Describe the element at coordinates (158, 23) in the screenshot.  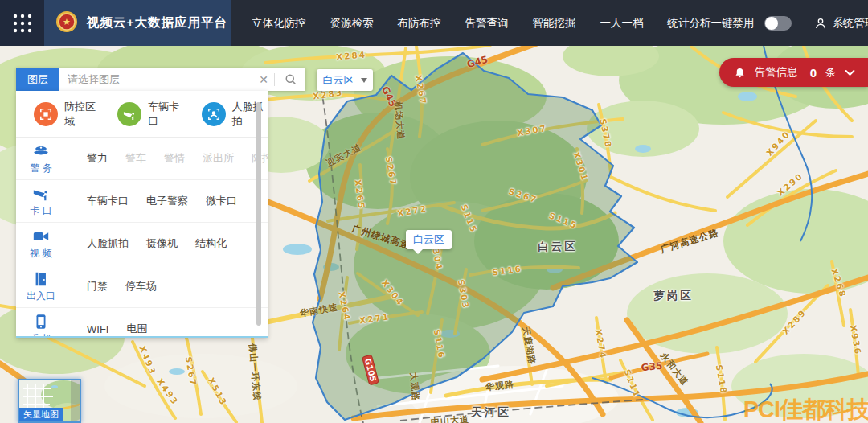
I see `app-title: 视频云+大数据应用平台` at that location.